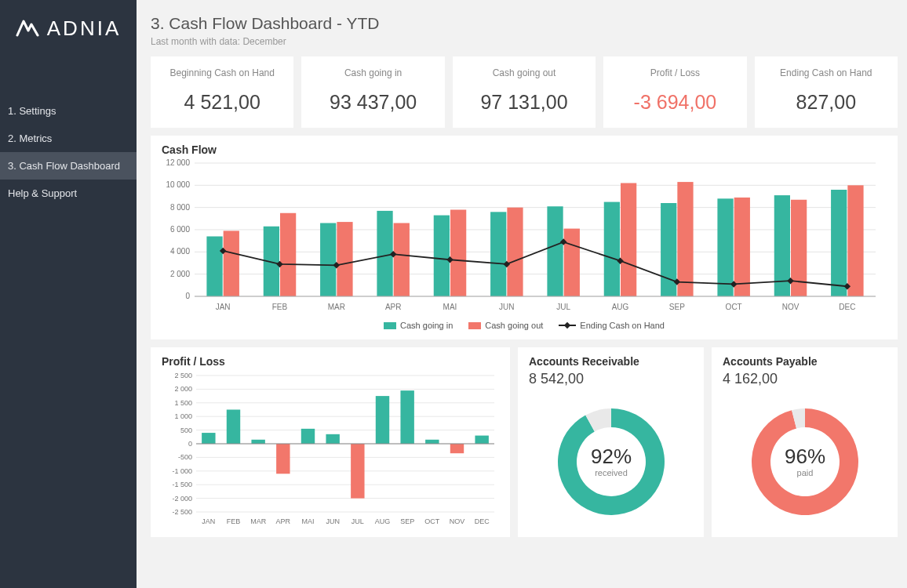 This screenshot has width=907, height=588. I want to click on profitloss-title: Profit / Loss, so click(330, 361).